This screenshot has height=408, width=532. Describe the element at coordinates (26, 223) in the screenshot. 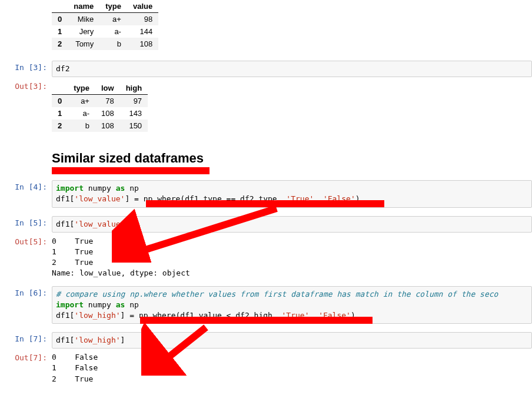

I see `in-prompt-5: In [5]:` at that location.